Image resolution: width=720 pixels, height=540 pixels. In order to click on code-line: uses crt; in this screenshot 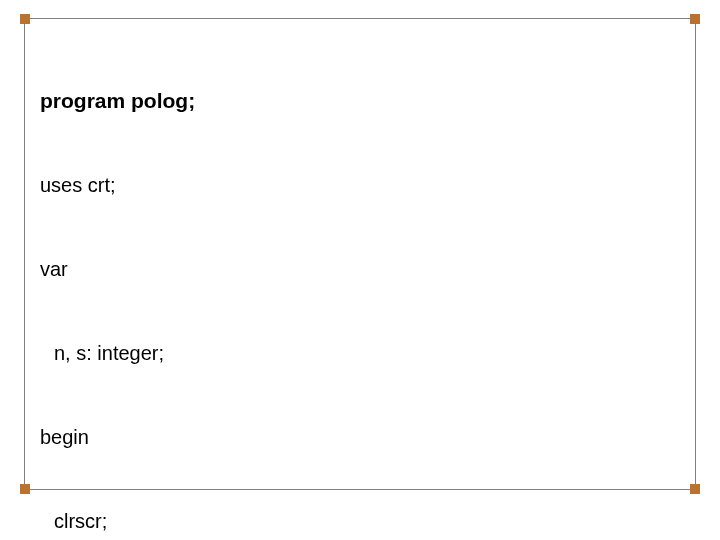, I will do `click(302, 185)`.